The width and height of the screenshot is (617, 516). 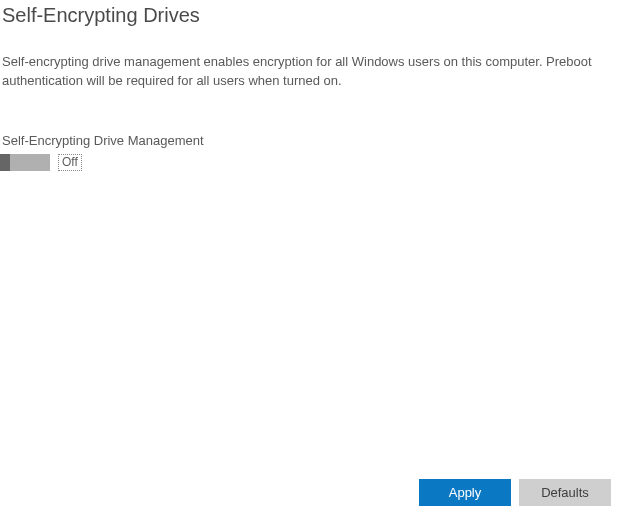 What do you see at coordinates (25, 162) in the screenshot?
I see `sed-management-toggle` at bounding box center [25, 162].